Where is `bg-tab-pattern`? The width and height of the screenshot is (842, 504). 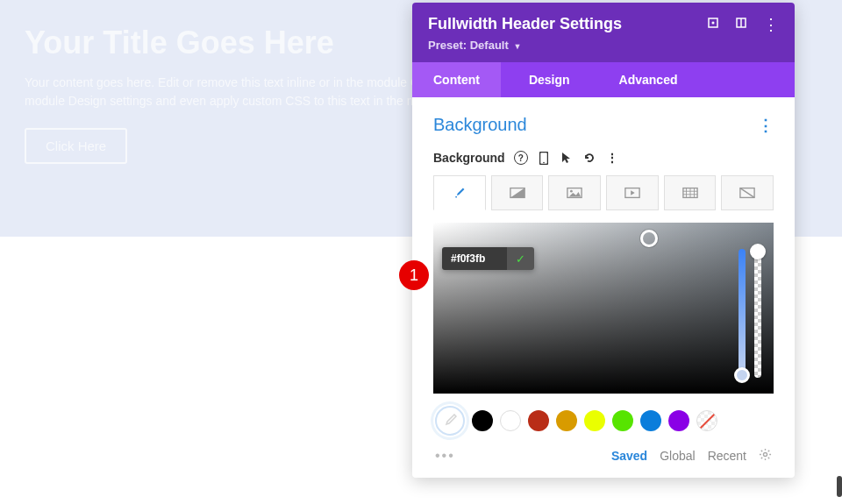 bg-tab-pattern is located at coordinates (690, 193).